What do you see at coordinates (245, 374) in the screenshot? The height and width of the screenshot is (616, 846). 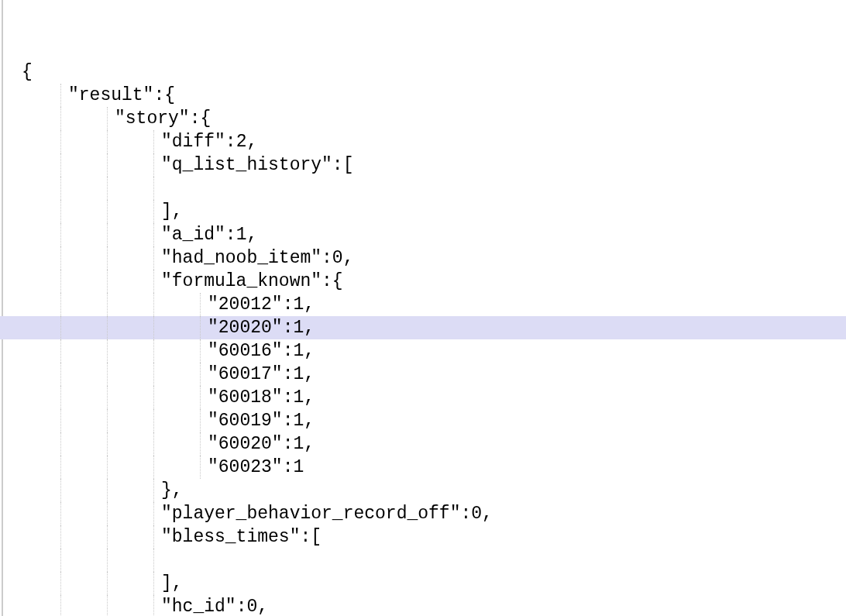 I see `token-key: "60017"` at bounding box center [245, 374].